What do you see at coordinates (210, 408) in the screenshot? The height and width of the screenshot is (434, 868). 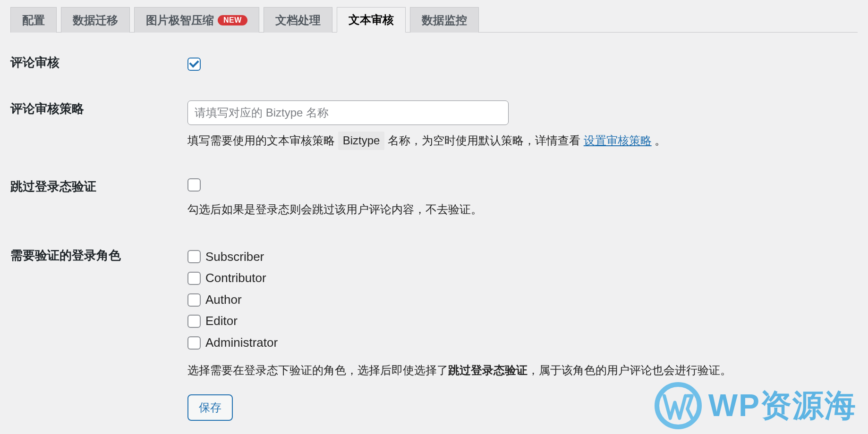 I see `save-button: 保存` at bounding box center [210, 408].